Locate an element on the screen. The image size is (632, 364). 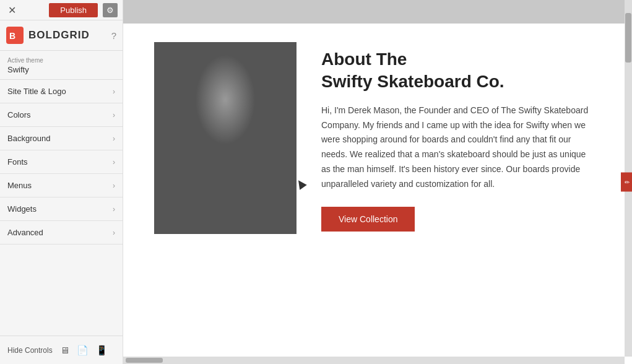
nav-item-widgets: Widgets› is located at coordinates (61, 209).